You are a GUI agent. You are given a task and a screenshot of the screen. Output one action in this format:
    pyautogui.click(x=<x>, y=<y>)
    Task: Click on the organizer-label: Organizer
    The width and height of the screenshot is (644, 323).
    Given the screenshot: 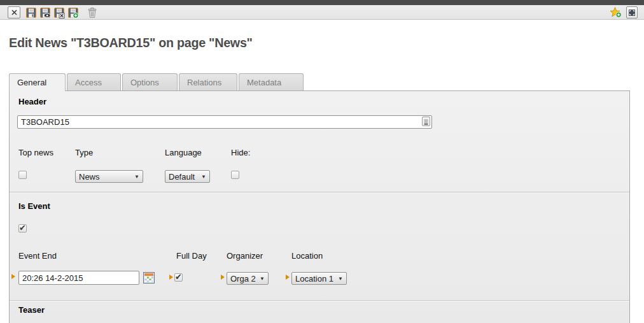 What is the action you would take?
    pyautogui.click(x=244, y=256)
    